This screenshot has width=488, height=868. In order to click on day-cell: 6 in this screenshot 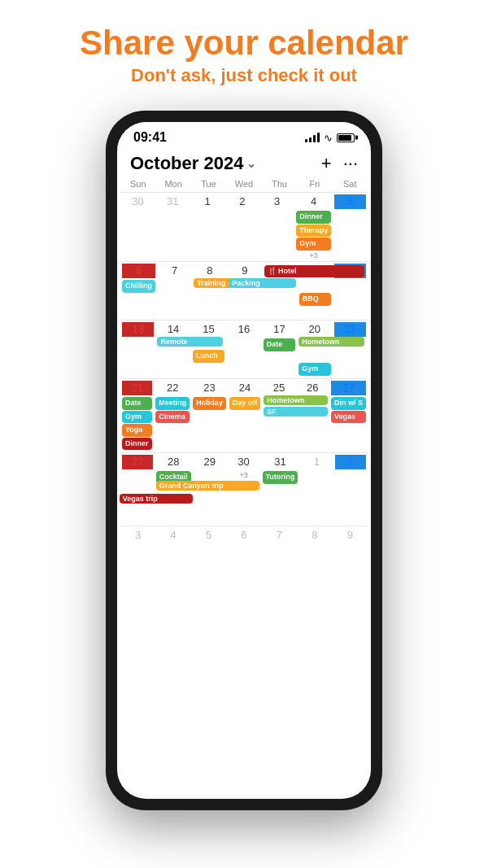, I will do `click(244, 539)`.